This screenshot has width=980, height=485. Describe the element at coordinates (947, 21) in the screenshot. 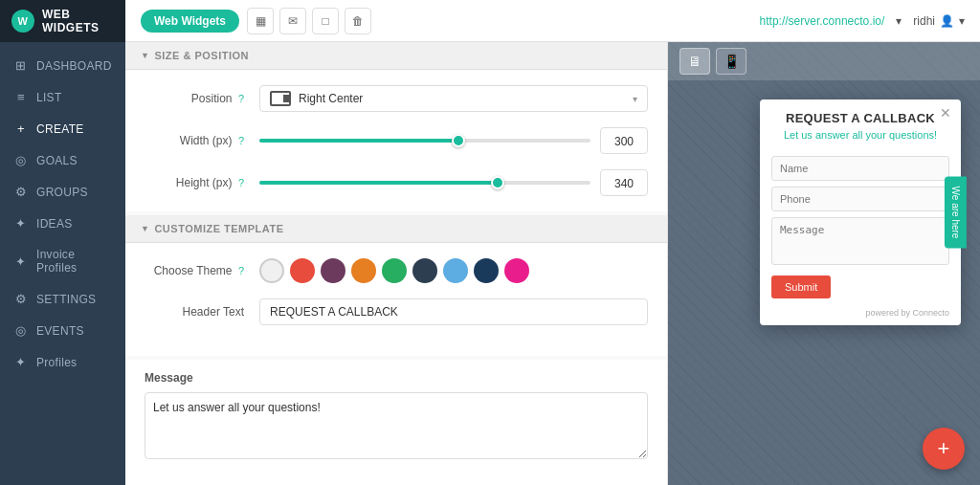

I see `user-avatar-icon: 👤` at that location.